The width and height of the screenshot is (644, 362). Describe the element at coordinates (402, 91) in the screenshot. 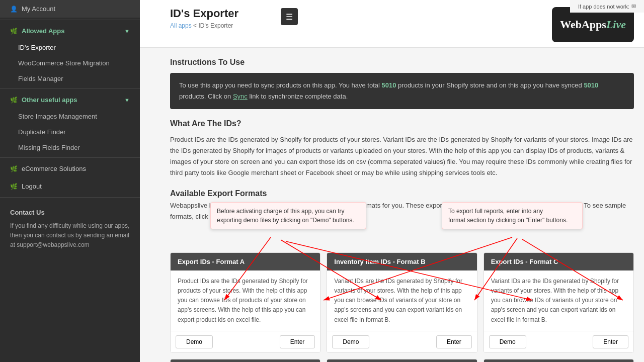

I see `info-box: To use this app you need to sync product…` at that location.